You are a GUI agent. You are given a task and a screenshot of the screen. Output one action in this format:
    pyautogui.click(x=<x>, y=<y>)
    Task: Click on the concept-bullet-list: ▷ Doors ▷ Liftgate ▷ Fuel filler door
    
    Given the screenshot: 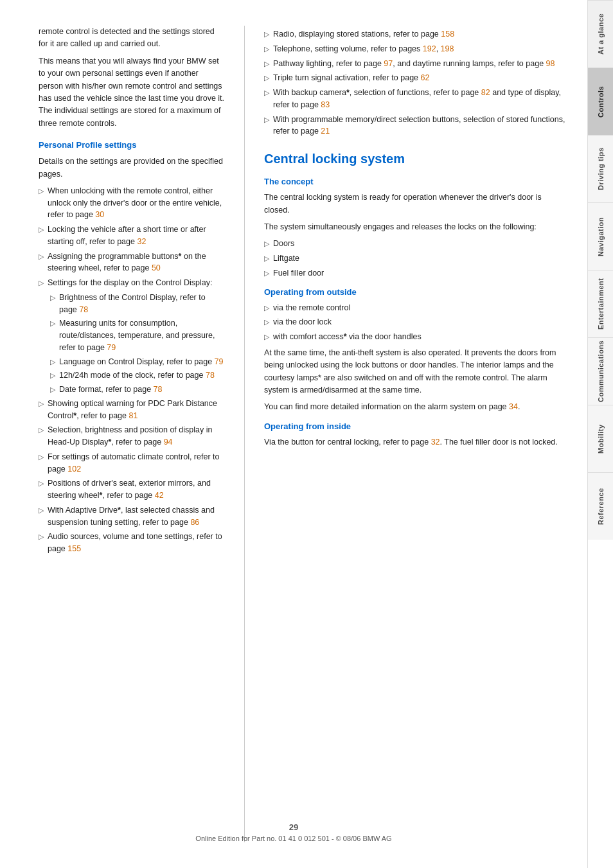 What is the action you would take?
    pyautogui.click(x=416, y=258)
    